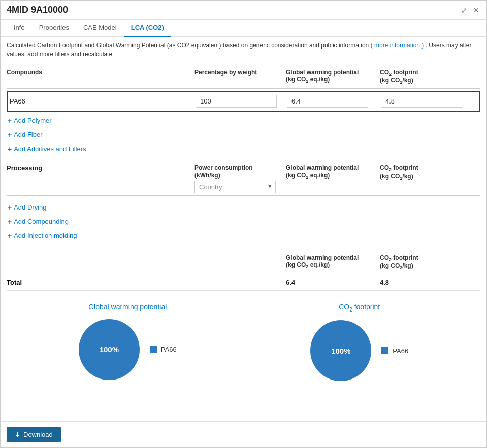  What do you see at coordinates (244, 28) in the screenshot?
I see `tab-bar: Info Properties CAE Model LCA (CO2)` at bounding box center [244, 28].